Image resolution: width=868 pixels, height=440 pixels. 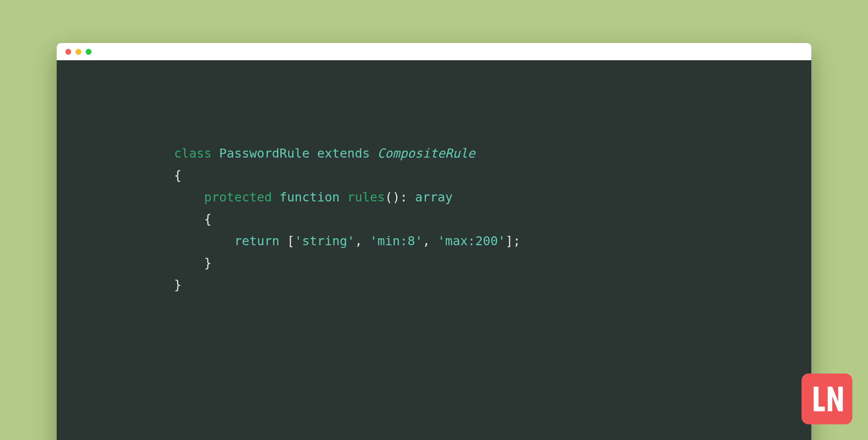 I want to click on keyword-protected: protected, so click(x=238, y=197).